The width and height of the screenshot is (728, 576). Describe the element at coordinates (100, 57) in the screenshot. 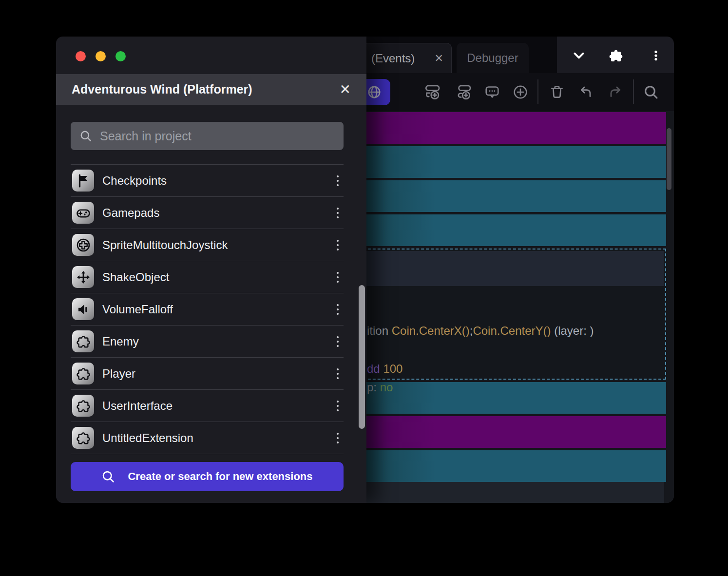

I see `window-controls` at that location.